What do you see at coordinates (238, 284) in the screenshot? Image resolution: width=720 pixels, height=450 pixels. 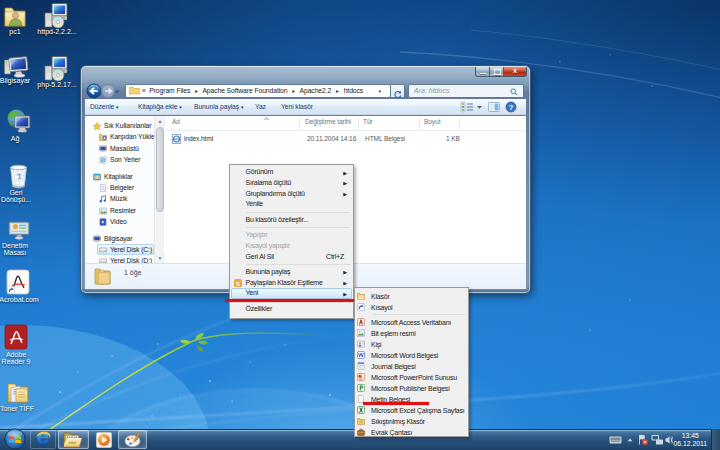 I see `svg-text: S` at bounding box center [238, 284].